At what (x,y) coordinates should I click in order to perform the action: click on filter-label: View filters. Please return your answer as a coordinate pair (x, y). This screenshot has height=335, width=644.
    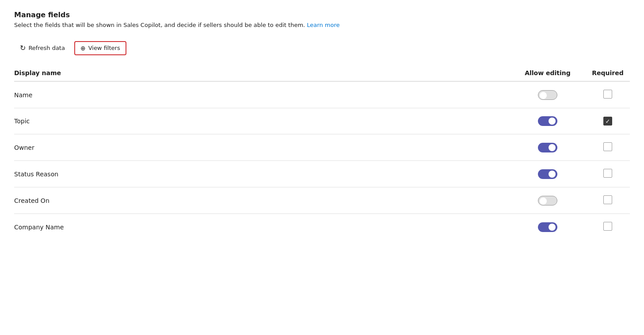
    Looking at the image, I should click on (104, 48).